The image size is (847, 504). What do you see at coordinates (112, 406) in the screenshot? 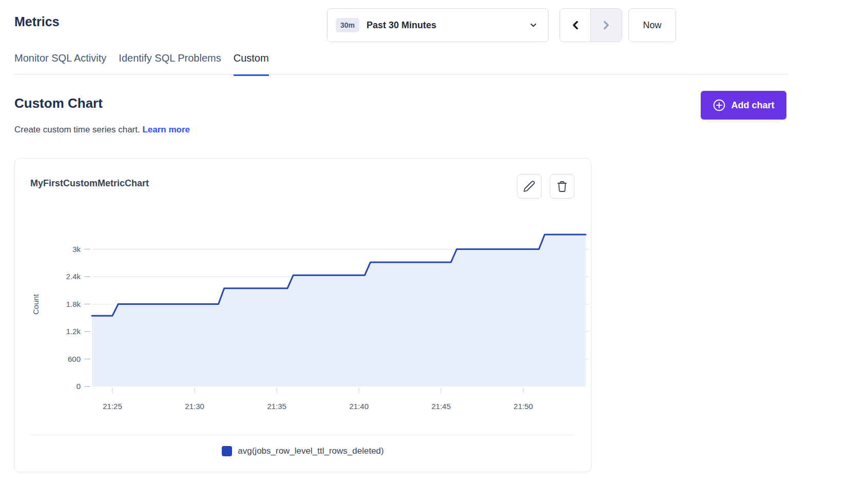
I see `svg-text: 21:25` at bounding box center [112, 406].